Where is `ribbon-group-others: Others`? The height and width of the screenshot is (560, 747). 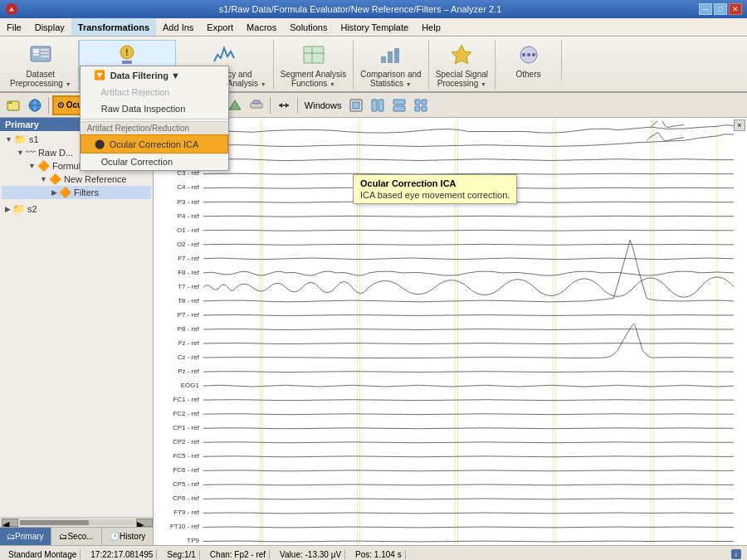 ribbon-group-others: Others is located at coordinates (529, 60).